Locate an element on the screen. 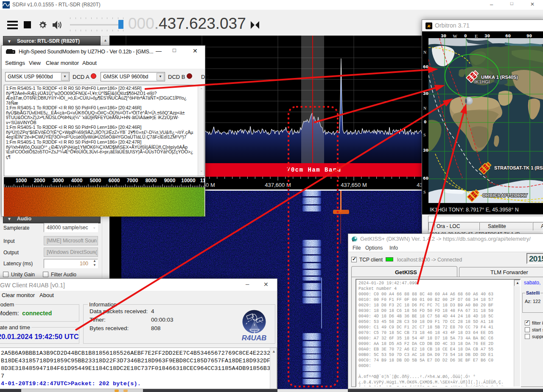 This screenshot has width=543, height=392. svg-text: 11000 is located at coordinates (202, 181).